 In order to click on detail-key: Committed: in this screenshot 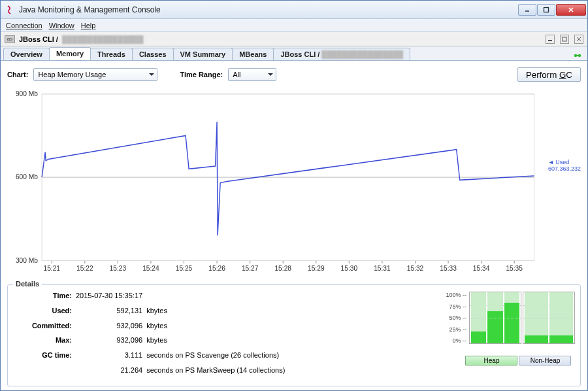, I will do `click(42, 326)`.